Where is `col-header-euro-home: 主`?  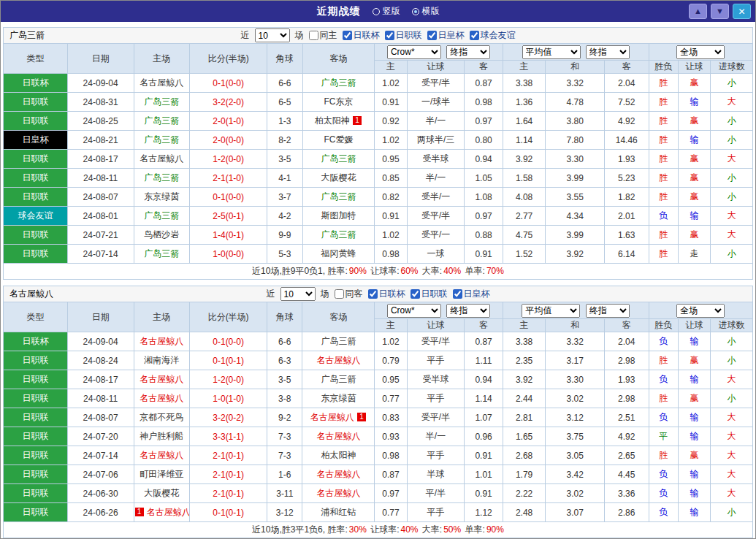 col-header-euro-home: 主 is located at coordinates (524, 326).